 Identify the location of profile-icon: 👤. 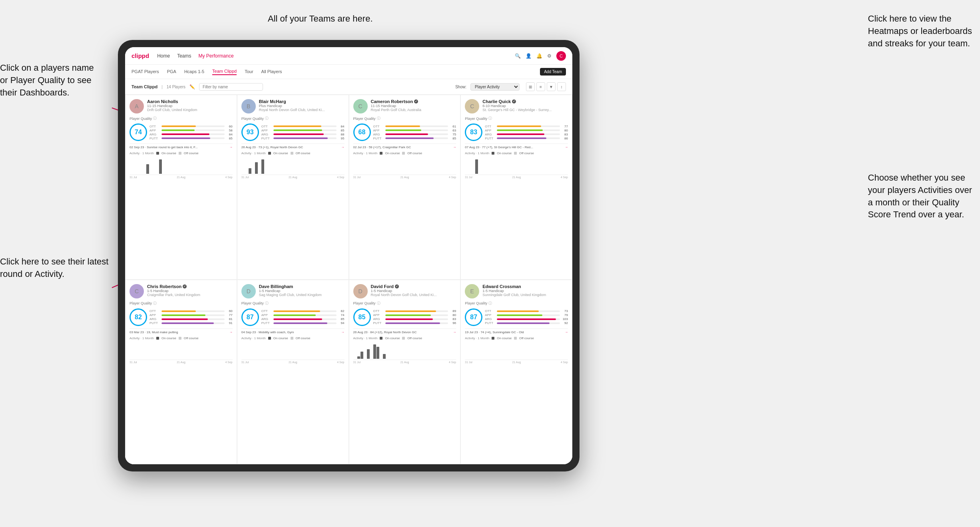
(528, 56).